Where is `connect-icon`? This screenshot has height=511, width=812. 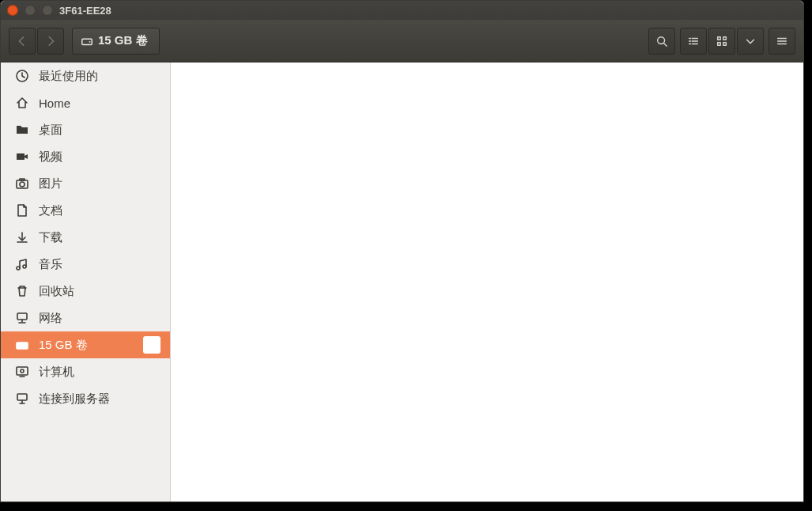 connect-icon is located at coordinates (22, 399).